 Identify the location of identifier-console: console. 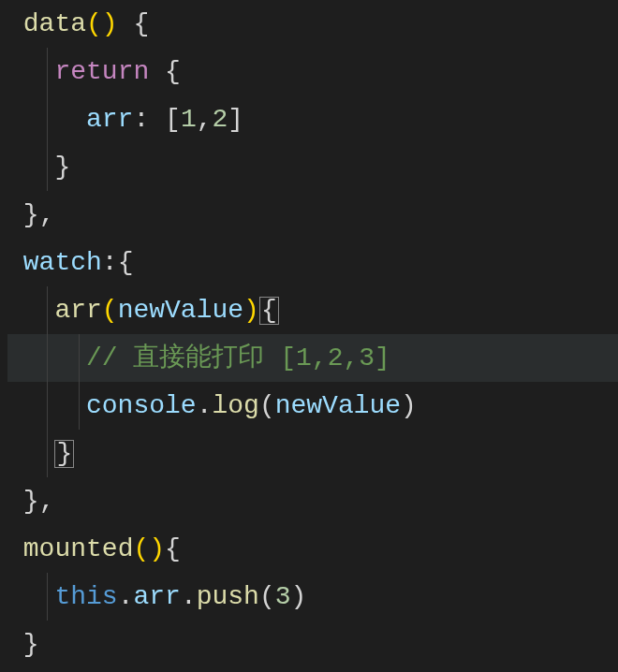
(141, 406).